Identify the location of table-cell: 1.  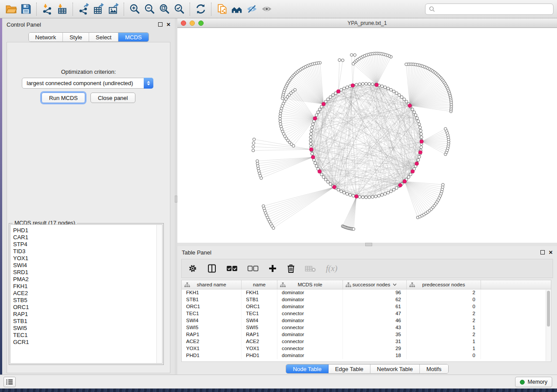
(444, 328).